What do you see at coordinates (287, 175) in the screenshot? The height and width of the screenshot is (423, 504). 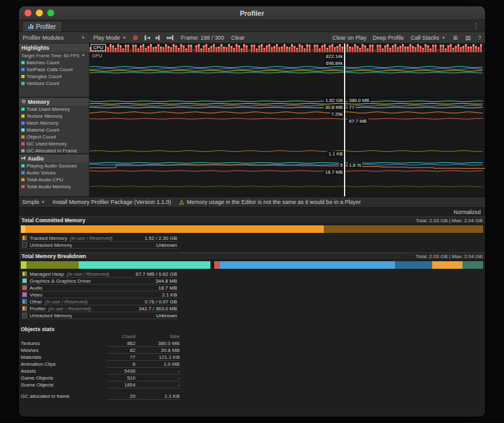 I see `audio-chart` at bounding box center [287, 175].